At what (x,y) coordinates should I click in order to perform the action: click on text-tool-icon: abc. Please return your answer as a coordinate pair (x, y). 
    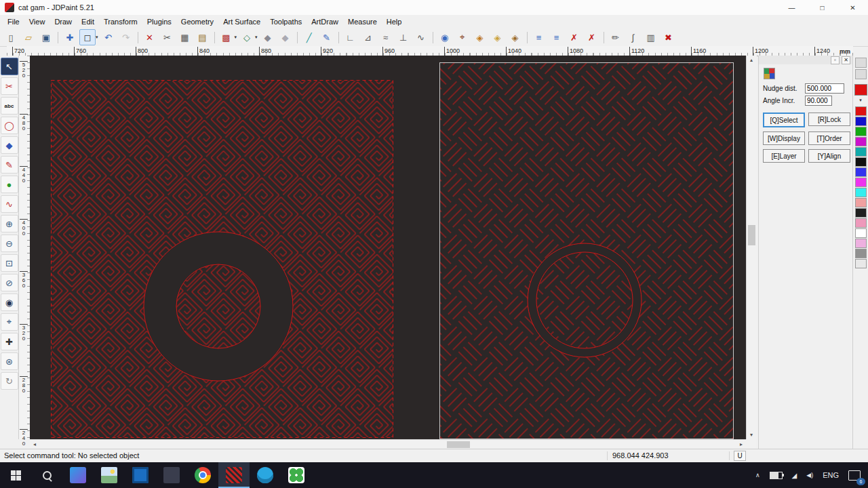
    Looking at the image, I should click on (9, 106).